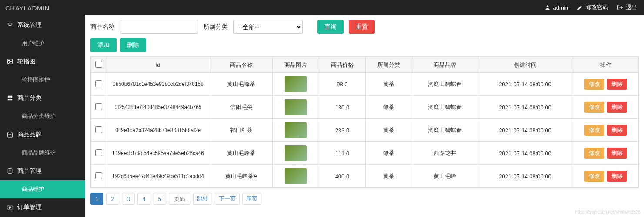  I want to click on topbar-logout-label: 退出, so click(631, 7).